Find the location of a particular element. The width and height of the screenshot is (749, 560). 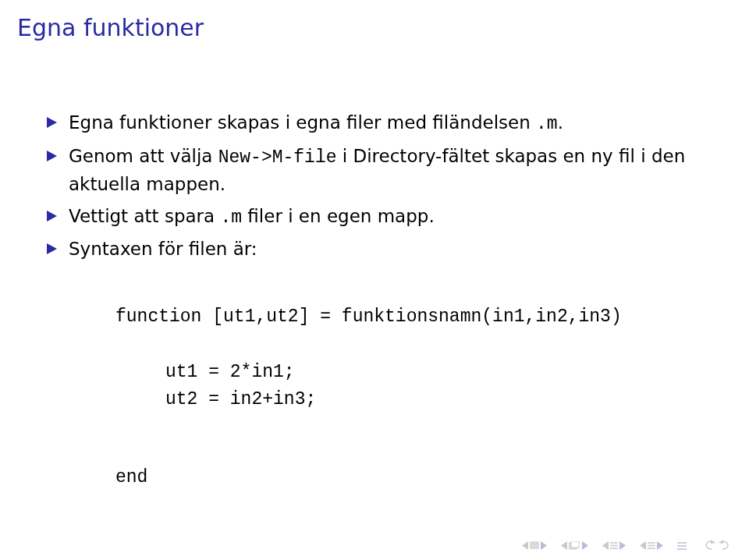

bullet-item-4: Syntaxen för filen är: is located at coordinates (374, 250).